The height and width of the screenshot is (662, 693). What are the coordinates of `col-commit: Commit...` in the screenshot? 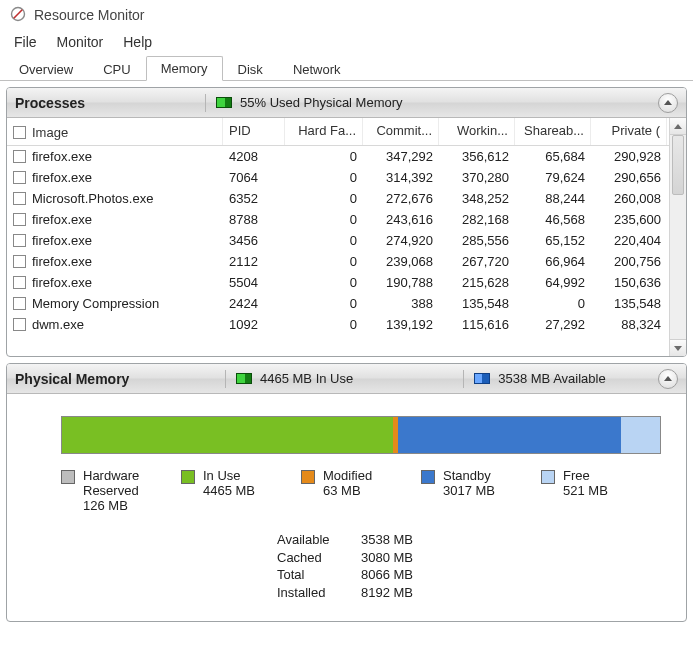 It's located at (401, 132).